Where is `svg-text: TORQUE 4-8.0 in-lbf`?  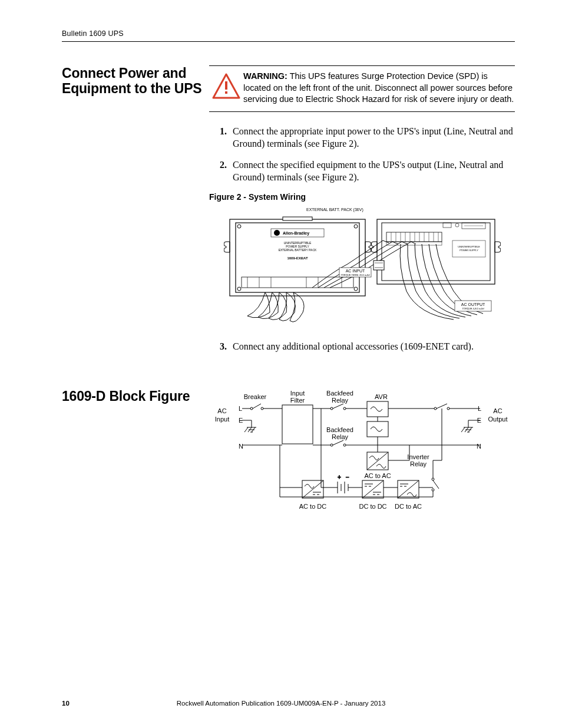
svg-text: TORQUE 4-8.0 in-lbf is located at coordinates (473, 309).